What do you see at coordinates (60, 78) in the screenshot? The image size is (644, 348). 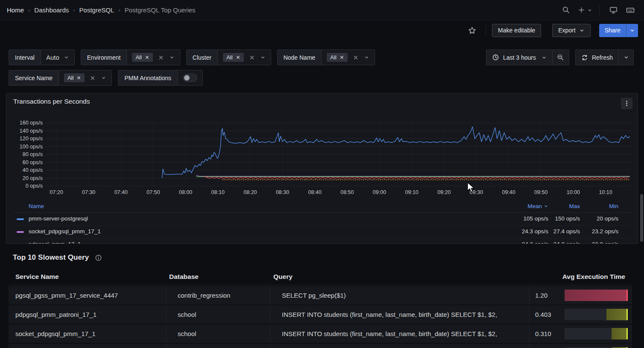 I see `filter-service-name: Service NameAll` at bounding box center [60, 78].